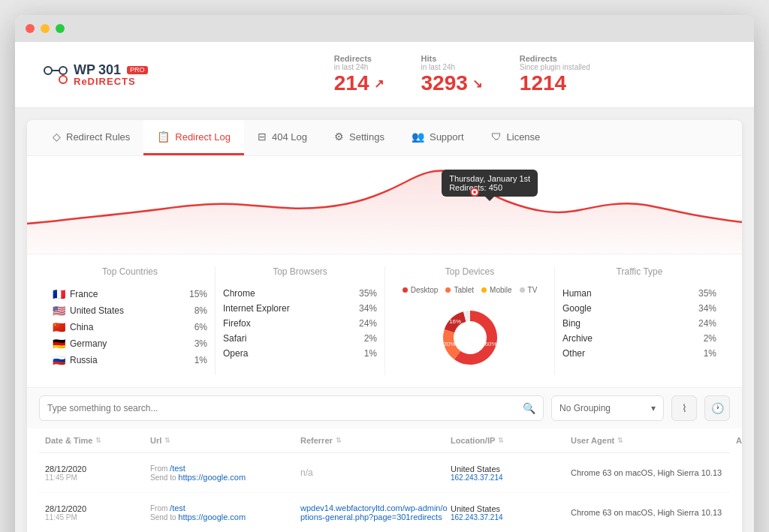 This screenshot has width=769, height=532. I want to click on traffic-type-col: Traffic Type Human35%Google34%Bing24%Arc…, so click(639, 321).